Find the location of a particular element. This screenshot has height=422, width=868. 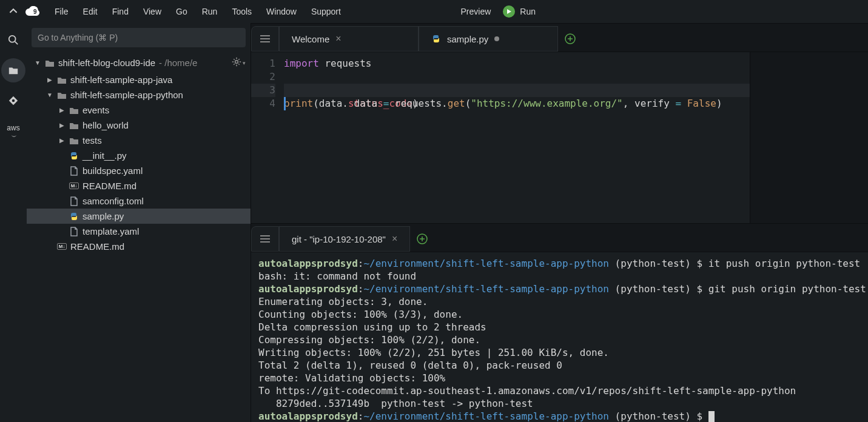

dirty-indicator-icon is located at coordinates (497, 39).